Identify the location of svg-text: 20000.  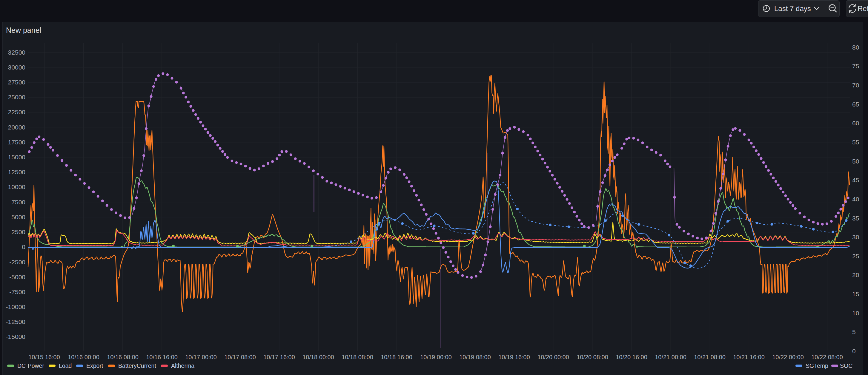
(17, 127).